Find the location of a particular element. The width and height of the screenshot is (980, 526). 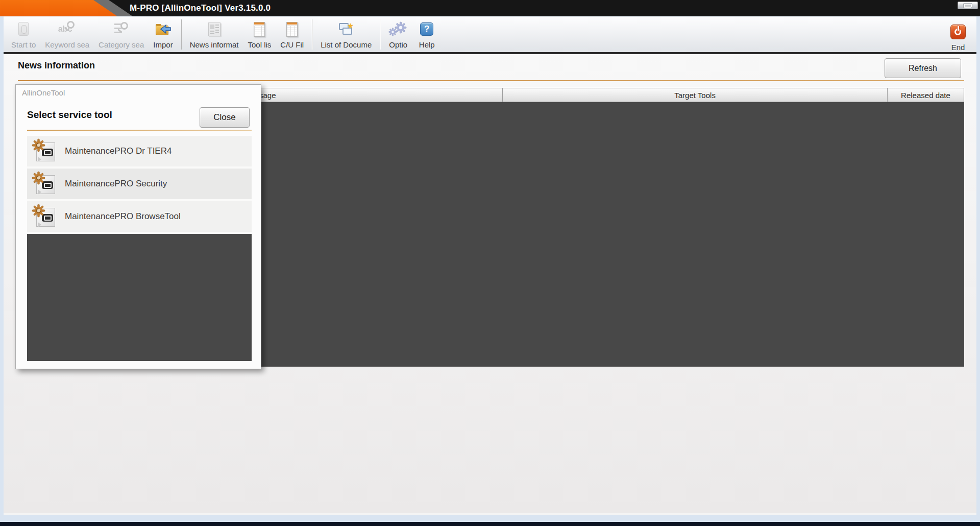

toolbar-button-import: Impor is located at coordinates (163, 35).